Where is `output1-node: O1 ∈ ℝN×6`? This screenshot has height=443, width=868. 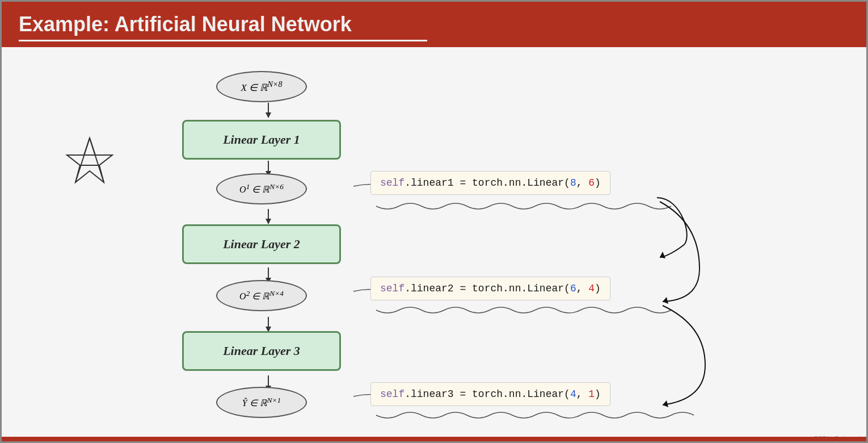
output1-node: O1 ∈ ℝN×6 is located at coordinates (262, 189).